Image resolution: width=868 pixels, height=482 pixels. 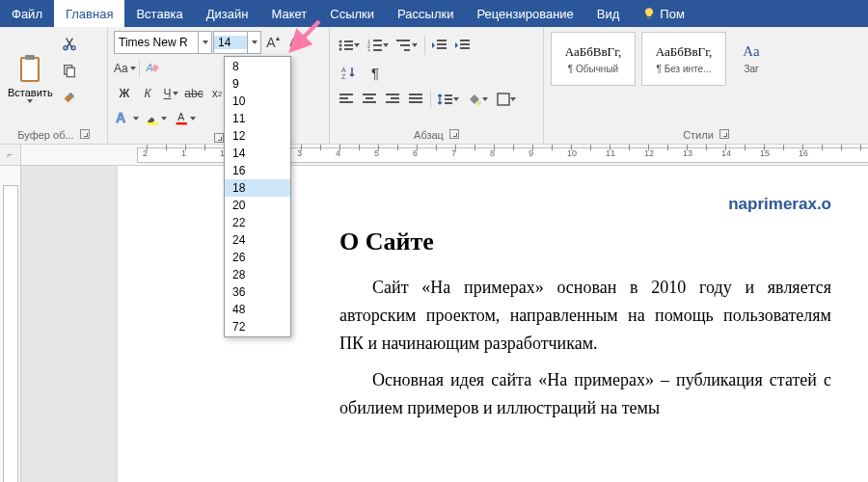 What do you see at coordinates (437, 85) in the screenshot?
I see `group-paragraph: 123 AZ ¶ Абзац` at bounding box center [437, 85].